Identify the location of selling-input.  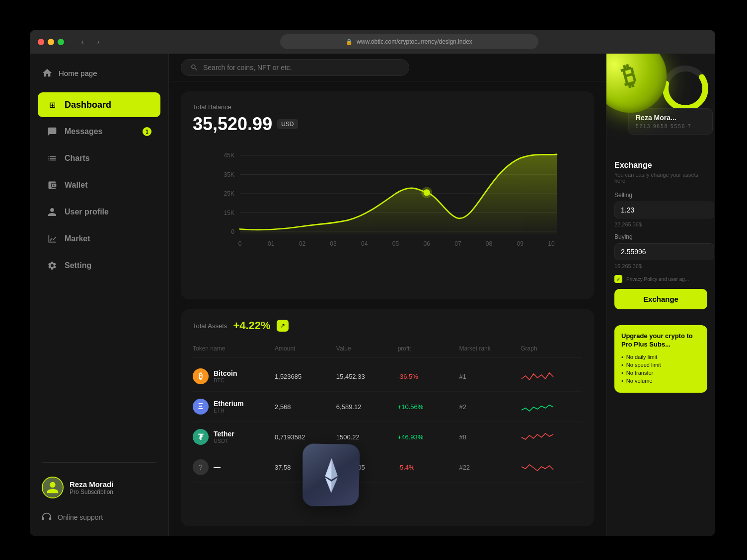
(665, 210).